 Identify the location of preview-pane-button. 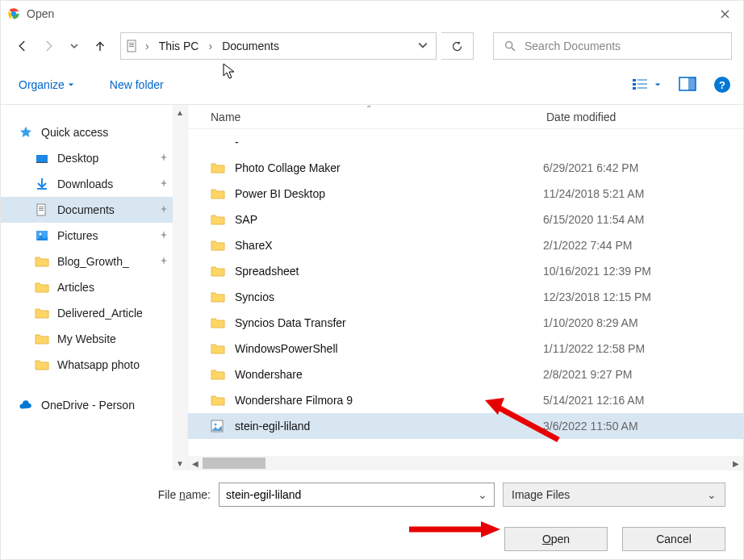
(688, 86).